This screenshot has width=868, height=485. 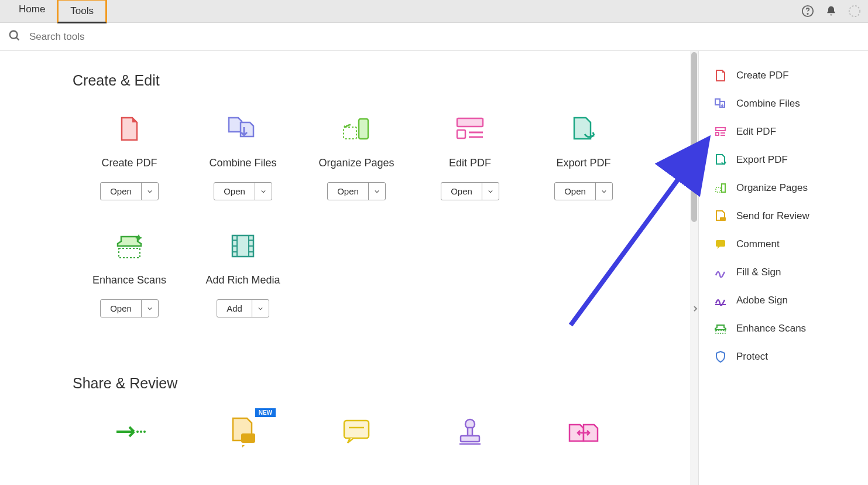 I want to click on search-input, so click(x=176, y=37).